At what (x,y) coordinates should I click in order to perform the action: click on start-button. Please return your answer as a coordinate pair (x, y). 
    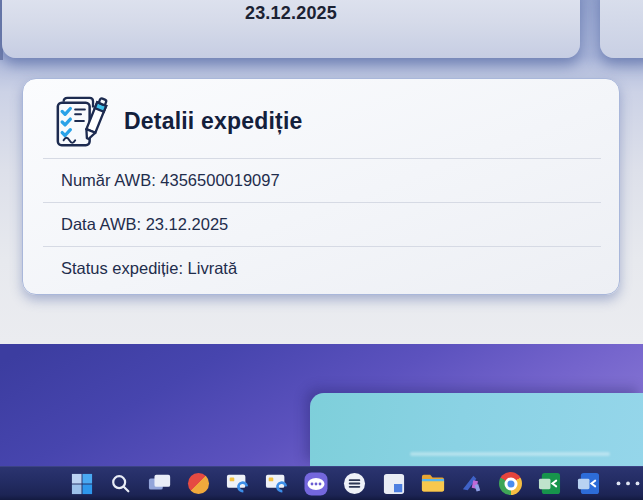
    Looking at the image, I should click on (82, 484).